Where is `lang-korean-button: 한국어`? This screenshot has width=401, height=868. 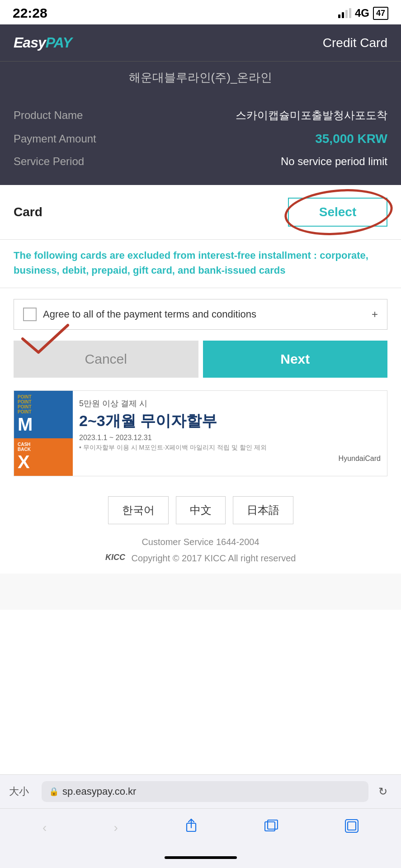 lang-korean-button: 한국어 is located at coordinates (138, 510).